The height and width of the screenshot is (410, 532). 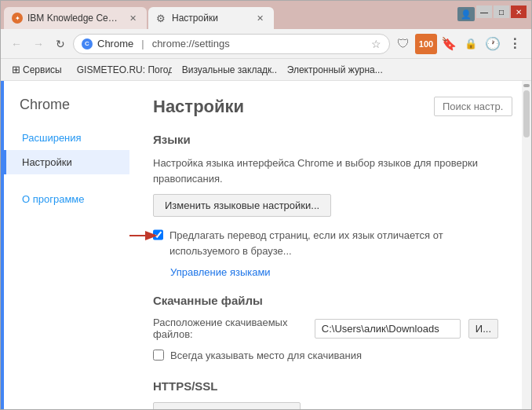 What do you see at coordinates (67, 138) in the screenshot?
I see `sidebar-item-extensions: Расширения` at bounding box center [67, 138].